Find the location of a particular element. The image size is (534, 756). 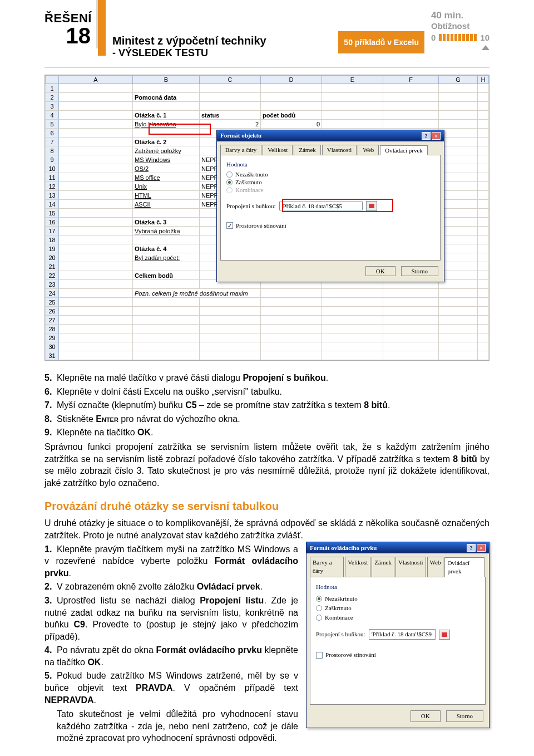

step-8-num: 8. is located at coordinates (51, 419).